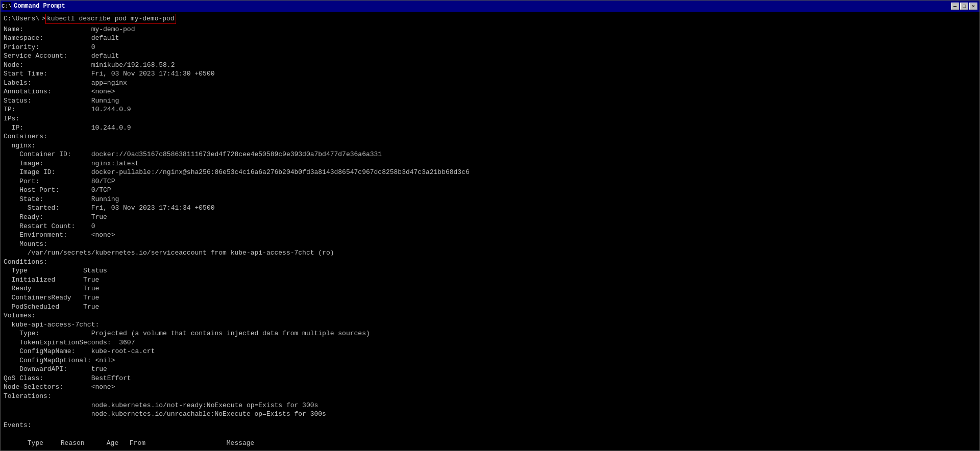  I want to click on containers-label-line: Containers:, so click(490, 137).